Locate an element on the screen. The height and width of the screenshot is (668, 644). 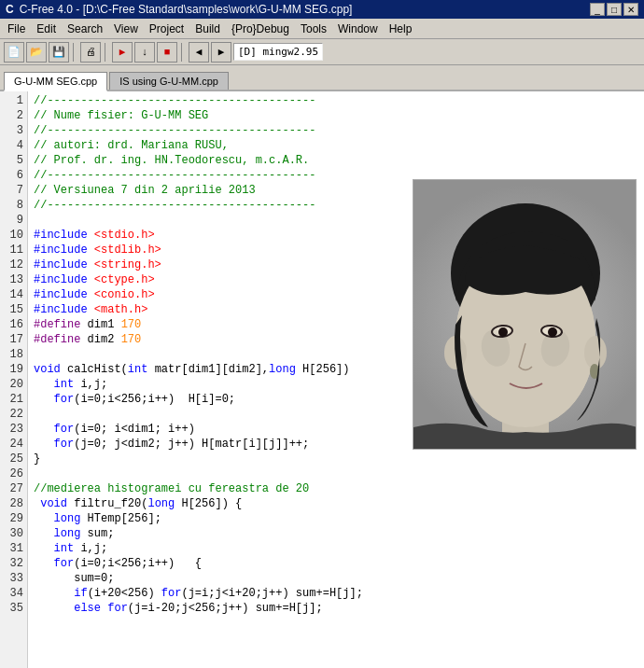
code-line: // Nume fisier: G-U-MM SEG is located at coordinates (336, 116).